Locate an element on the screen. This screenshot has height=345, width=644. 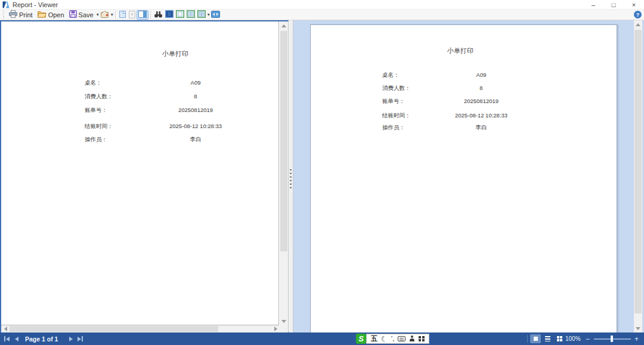
ime-keyboard-icon is located at coordinates (402, 338).